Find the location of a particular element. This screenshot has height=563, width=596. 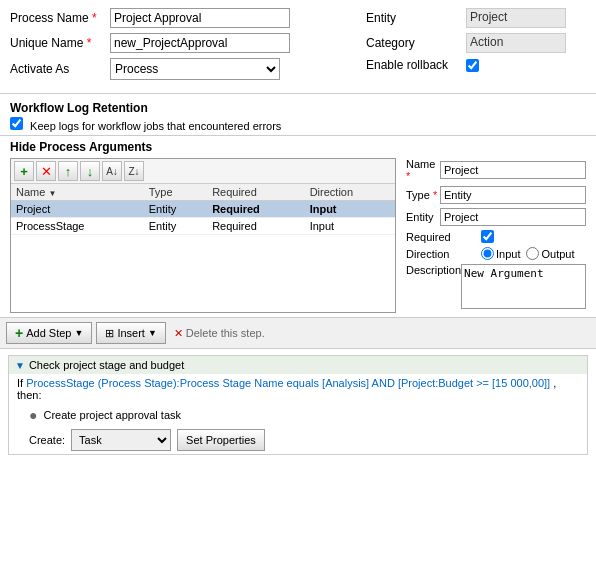

arg-entity-input is located at coordinates (513, 217).